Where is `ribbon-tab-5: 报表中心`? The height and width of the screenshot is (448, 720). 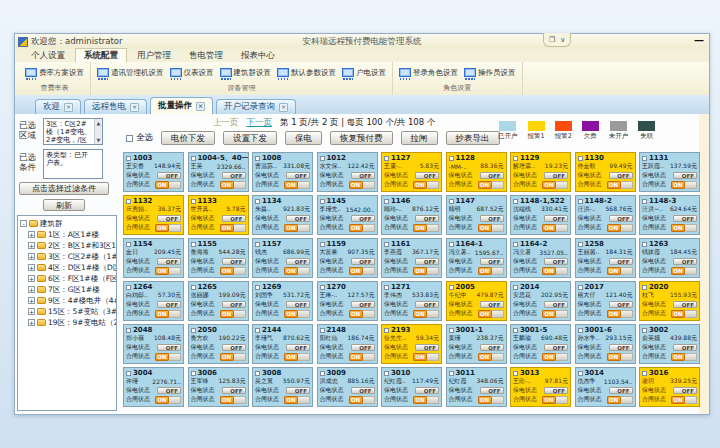 ribbon-tab-5: 报表中心 is located at coordinates (258, 56).